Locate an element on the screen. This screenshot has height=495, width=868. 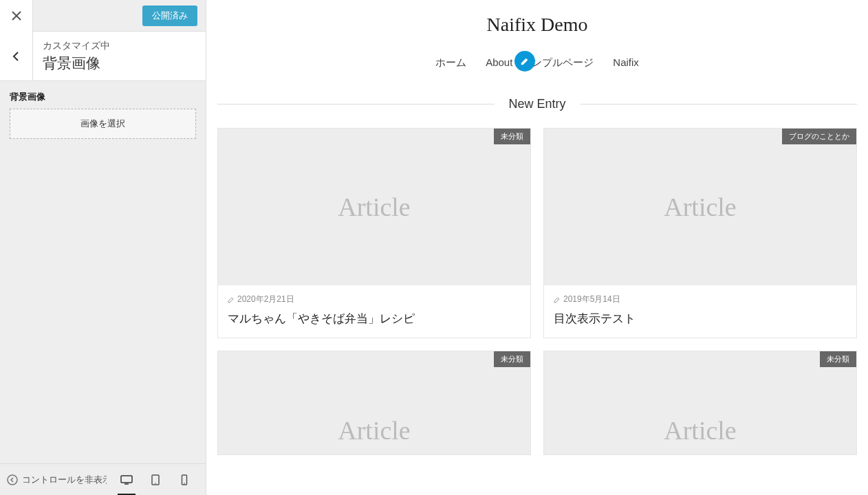
new-entry-divider: New Entry is located at coordinates (537, 104).